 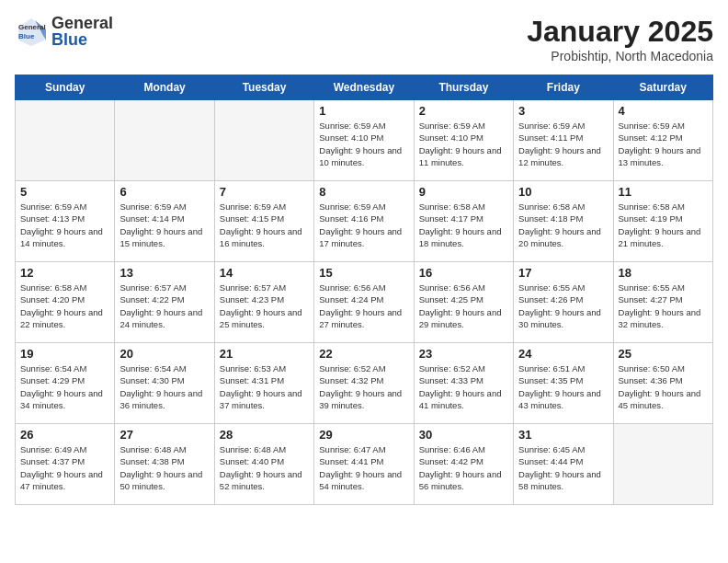 I want to click on day-info: Sunrise: 6:57 AM Sunset: 4:22 PM Dayligh…, so click(x=164, y=305).